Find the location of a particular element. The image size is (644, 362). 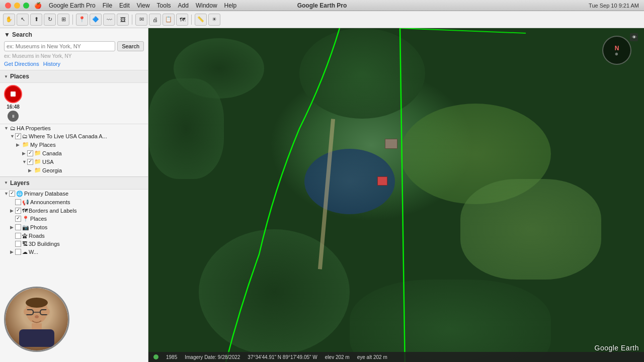

layers-header: ▼ Layers is located at coordinates (74, 183).